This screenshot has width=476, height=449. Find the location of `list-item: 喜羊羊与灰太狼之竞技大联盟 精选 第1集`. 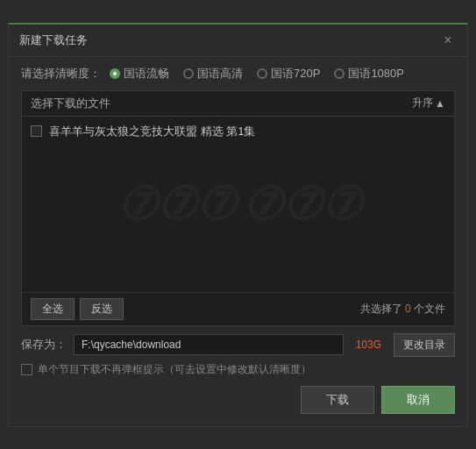

list-item: 喜羊羊与灰太狼之竞技大联盟 精选 第1集 is located at coordinates (238, 132).